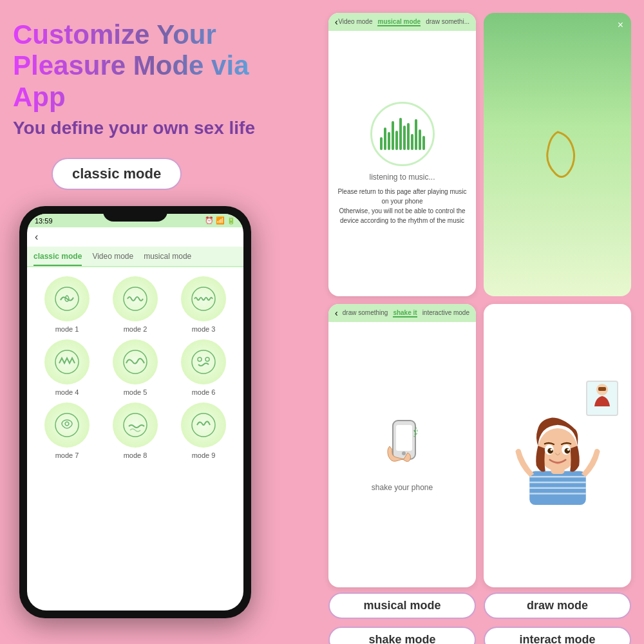  Describe the element at coordinates (404, 313) in the screenshot. I see `card3-tab-shake: shake it` at that location.